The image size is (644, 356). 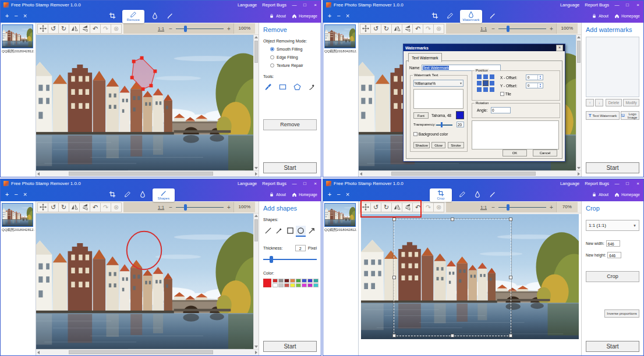 I want to click on aspect-ratio-dropdown: 1:1 (1:1)▼, so click(x=613, y=226).